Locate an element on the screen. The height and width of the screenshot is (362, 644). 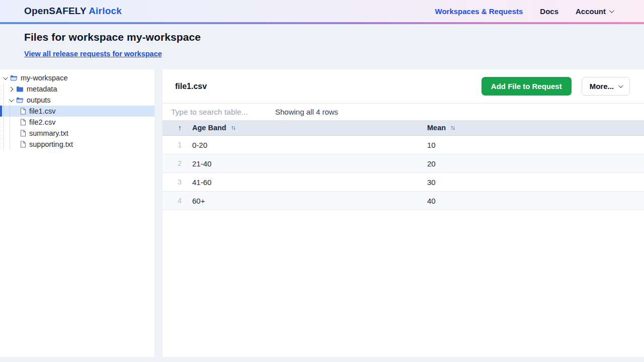
cell-mean: 40 is located at coordinates (533, 201).